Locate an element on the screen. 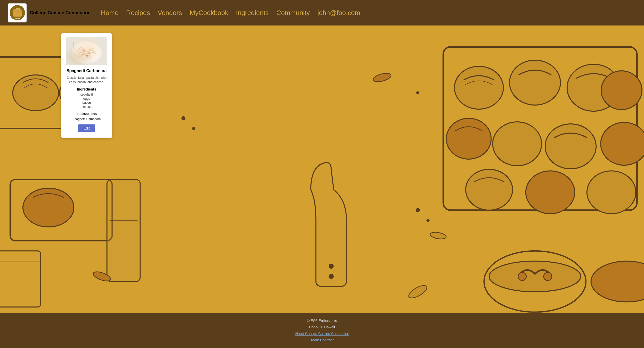 The image size is (644, 348). recipe-image is located at coordinates (87, 51).